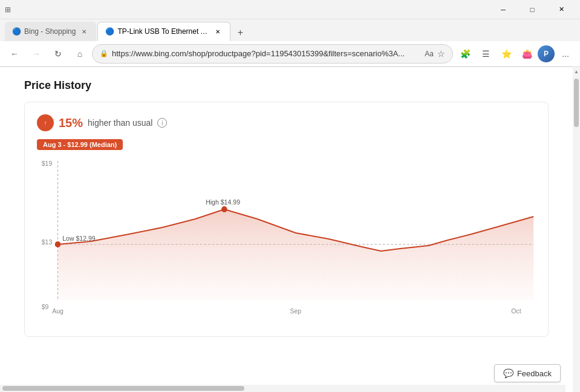 Image resolution: width=580 pixels, height=392 pixels. What do you see at coordinates (508, 373) in the screenshot?
I see `feedback-icon: 💬` at bounding box center [508, 373].